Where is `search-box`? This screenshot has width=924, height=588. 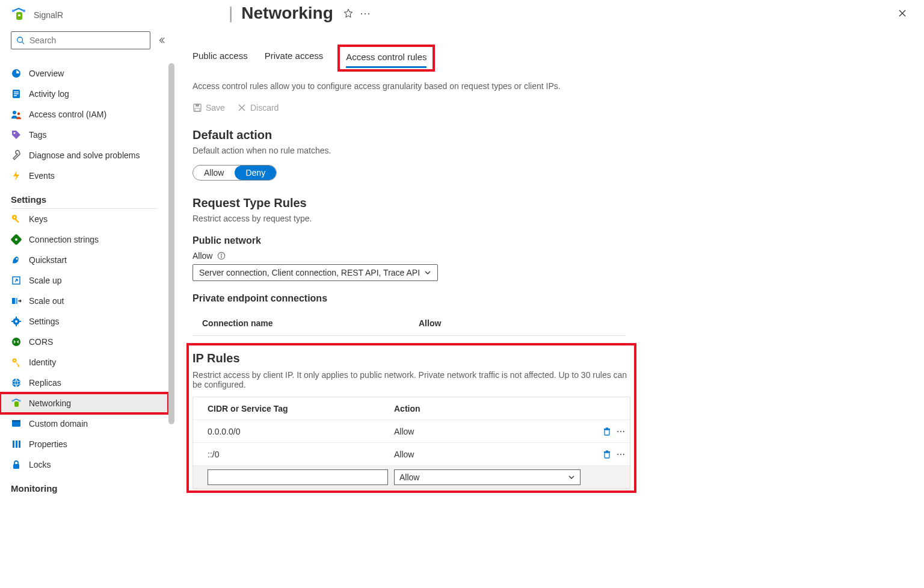 search-box is located at coordinates (81, 40).